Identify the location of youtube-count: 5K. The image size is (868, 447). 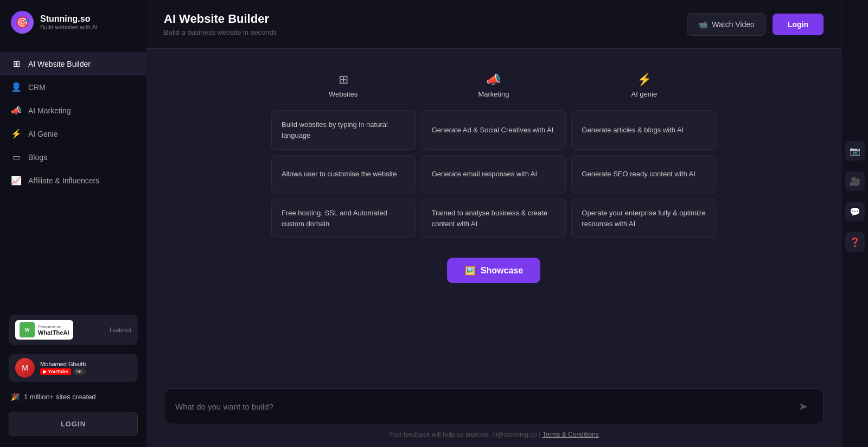
(79, 372).